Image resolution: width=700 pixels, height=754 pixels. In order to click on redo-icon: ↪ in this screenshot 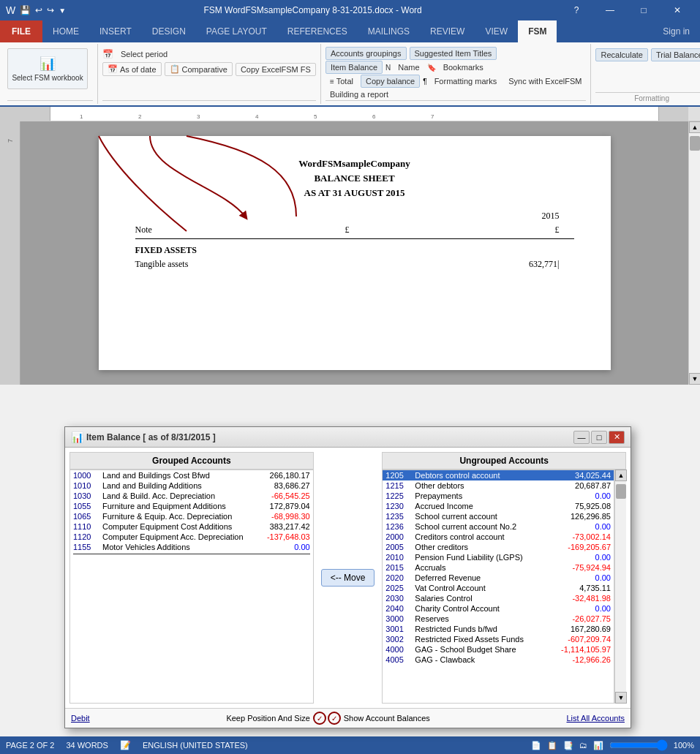, I will do `click(50, 10)`.